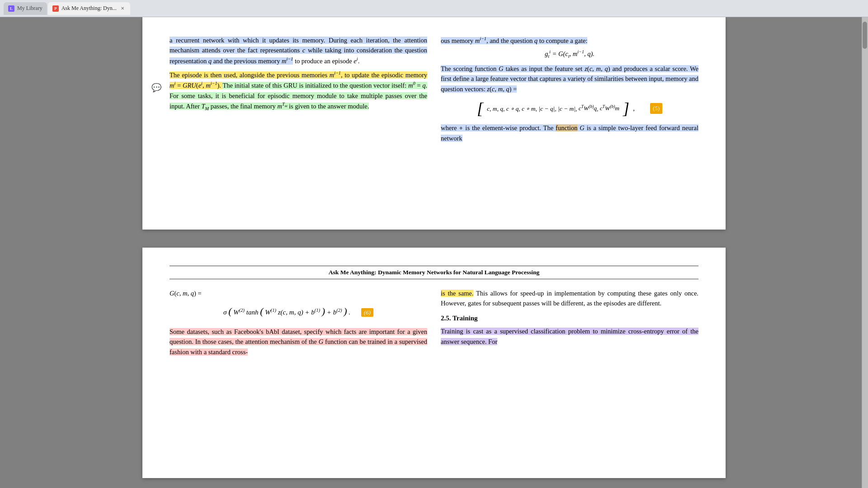 The height and width of the screenshot is (488, 868). Describe the element at coordinates (626, 108) in the screenshot. I see `bracket-right: ]` at that location.